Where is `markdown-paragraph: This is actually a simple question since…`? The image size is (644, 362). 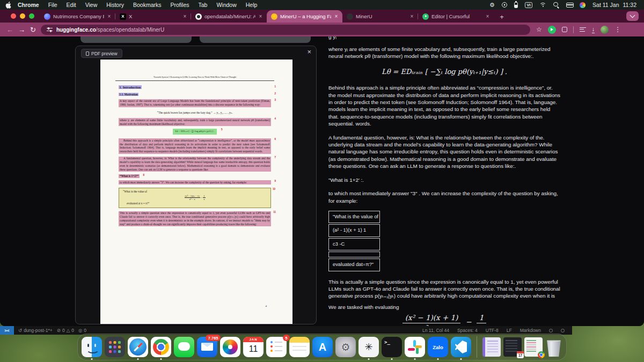 markdown-paragraph: This is actually a simple question since… is located at coordinates (444, 289).